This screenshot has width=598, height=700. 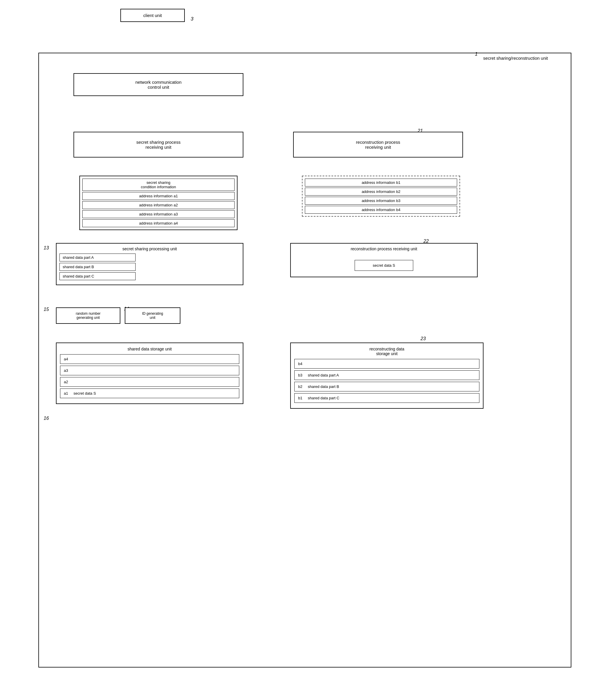 I want to click on rng-box: random numbergenerating unit, so click(x=88, y=316).